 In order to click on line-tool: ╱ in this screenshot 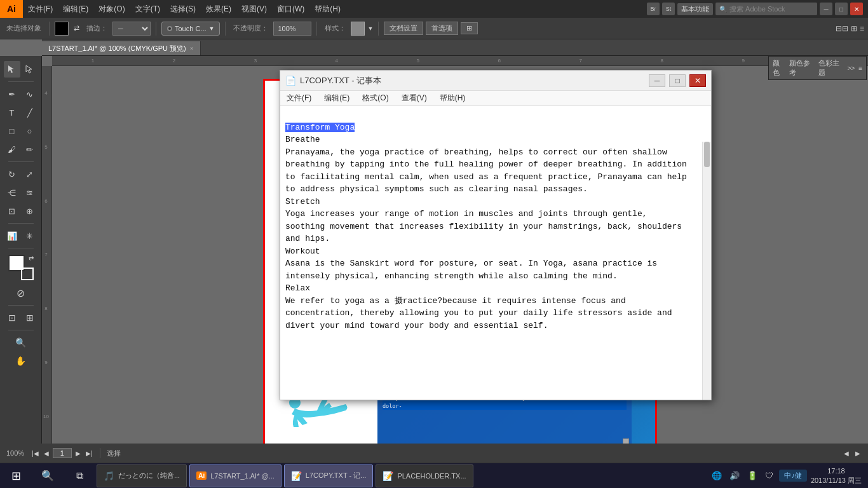, I will do `click(30, 112)`.